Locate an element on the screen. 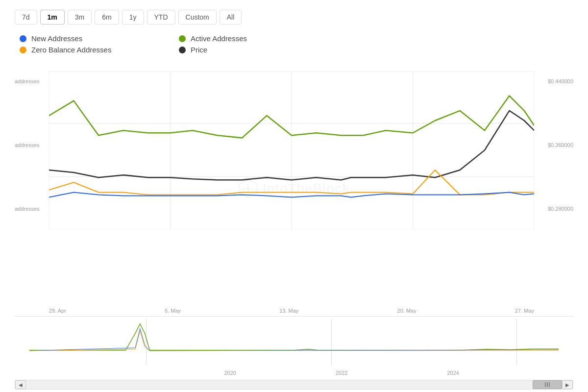 Image resolution: width=588 pixels, height=392 pixels. btn-1y: 1y is located at coordinates (133, 17).